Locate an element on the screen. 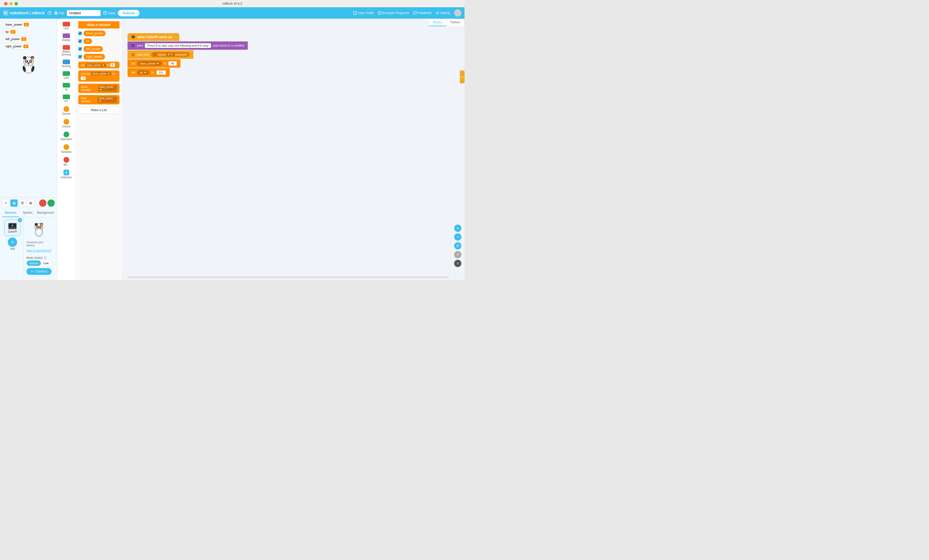 The image size is (929, 560). var-badge-base-power: base_power 0 is located at coordinates (17, 25).